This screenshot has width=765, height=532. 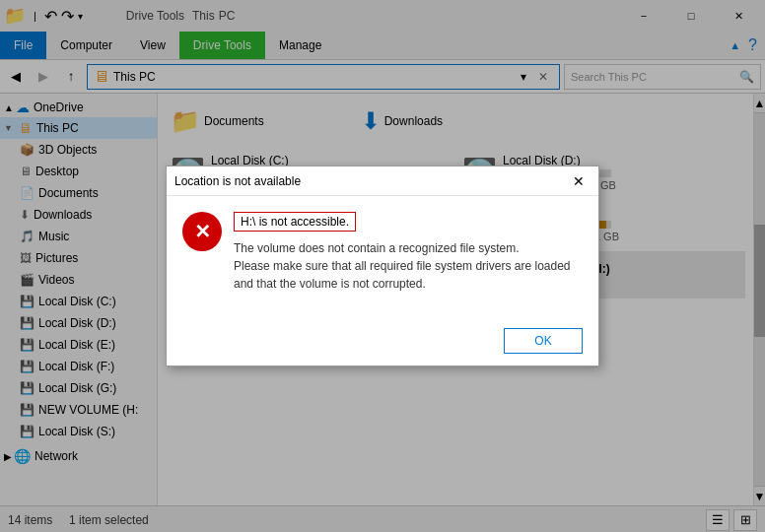 I want to click on dialog-close-button: ✕, so click(x=579, y=181).